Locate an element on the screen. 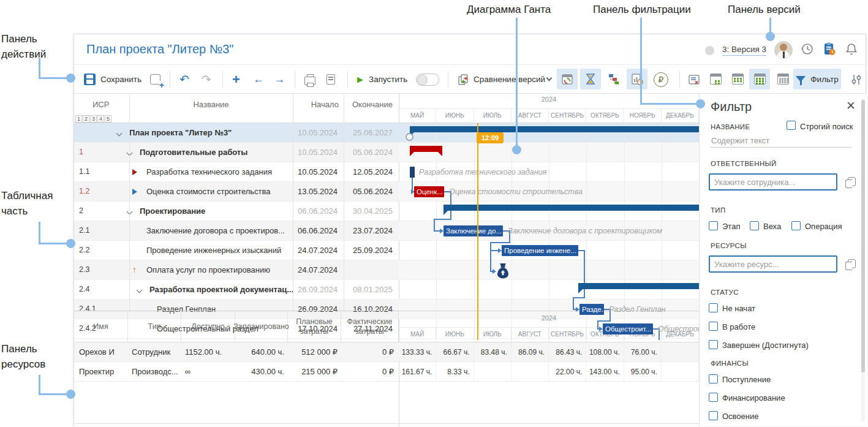  responsible-label: ОТВЕТСТВЕННЫЙ is located at coordinates (744, 164).